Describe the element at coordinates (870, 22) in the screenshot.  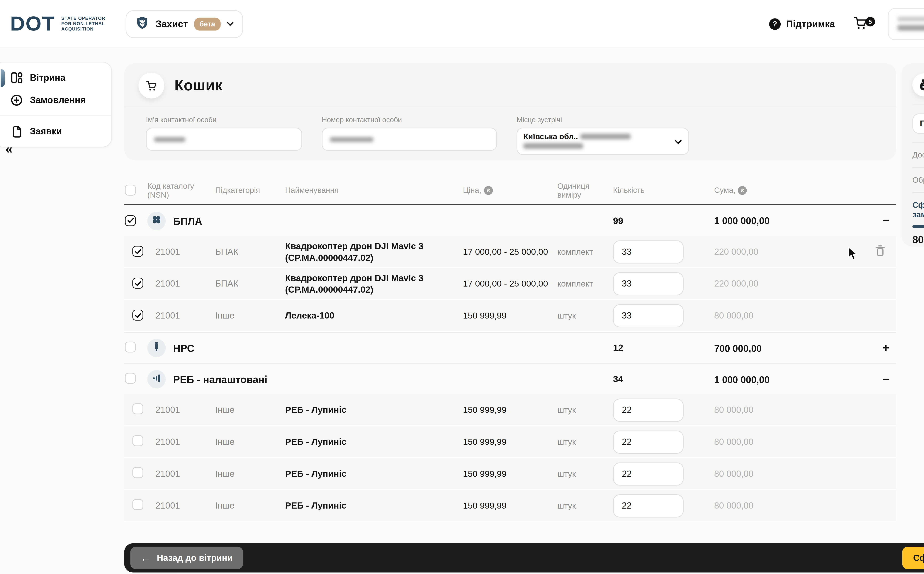
I see `cart-count-badge: 5` at that location.